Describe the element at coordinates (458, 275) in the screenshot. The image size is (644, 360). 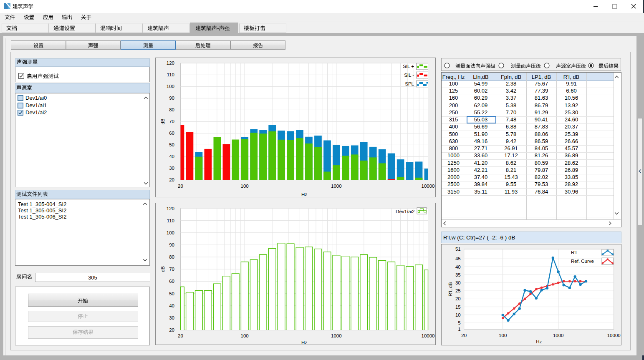
I see `svg-text: 35` at that location.